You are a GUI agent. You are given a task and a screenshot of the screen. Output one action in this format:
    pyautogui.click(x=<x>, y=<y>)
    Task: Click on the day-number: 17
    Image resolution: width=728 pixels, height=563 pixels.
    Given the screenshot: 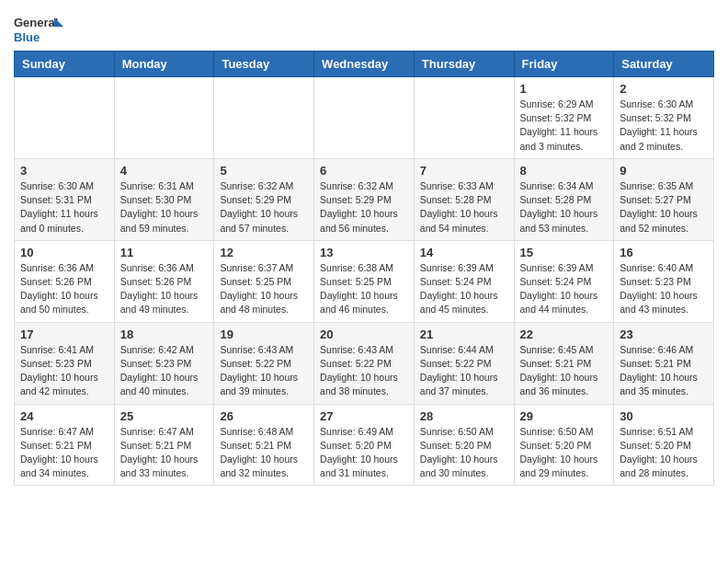 What is the action you would take?
    pyautogui.click(x=64, y=335)
    